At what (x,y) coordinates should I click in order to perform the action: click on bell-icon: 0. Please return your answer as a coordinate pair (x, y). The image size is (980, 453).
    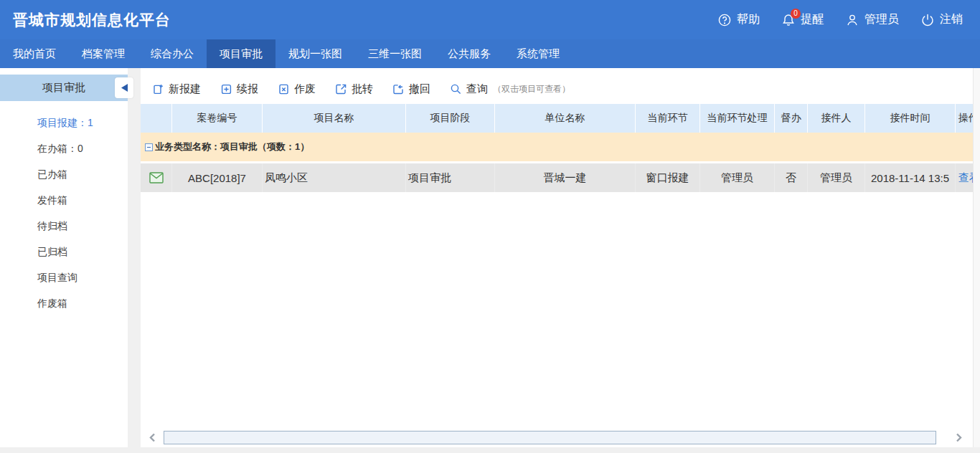
    Looking at the image, I should click on (788, 20).